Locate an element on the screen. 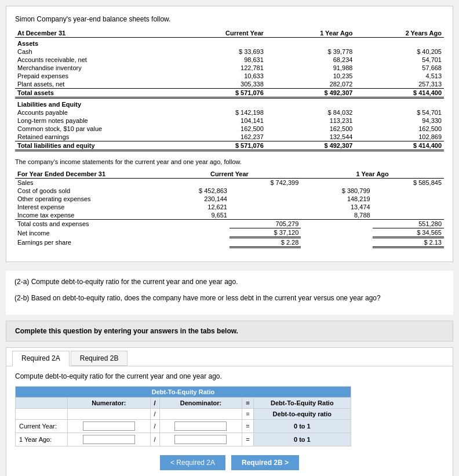 The image size is (459, 476). bs-row-cy: 162,500 is located at coordinates (221, 129).